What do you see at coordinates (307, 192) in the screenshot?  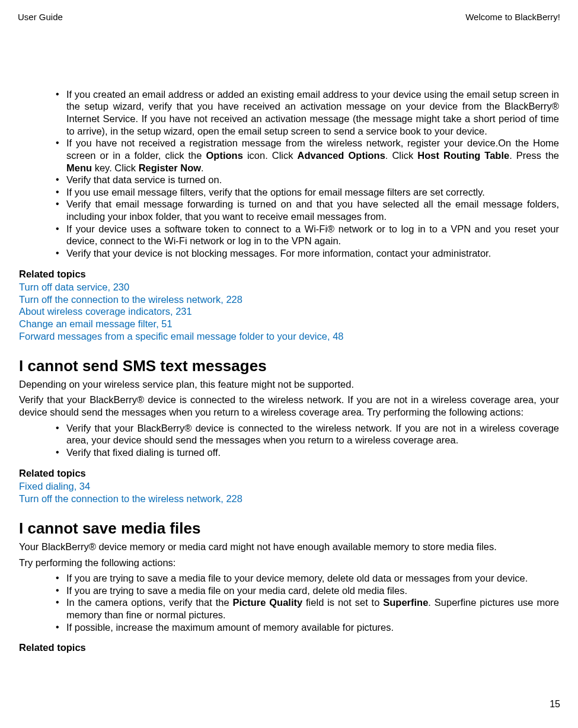 I see `list-item: If you use email message filters, verify…` at bounding box center [307, 192].